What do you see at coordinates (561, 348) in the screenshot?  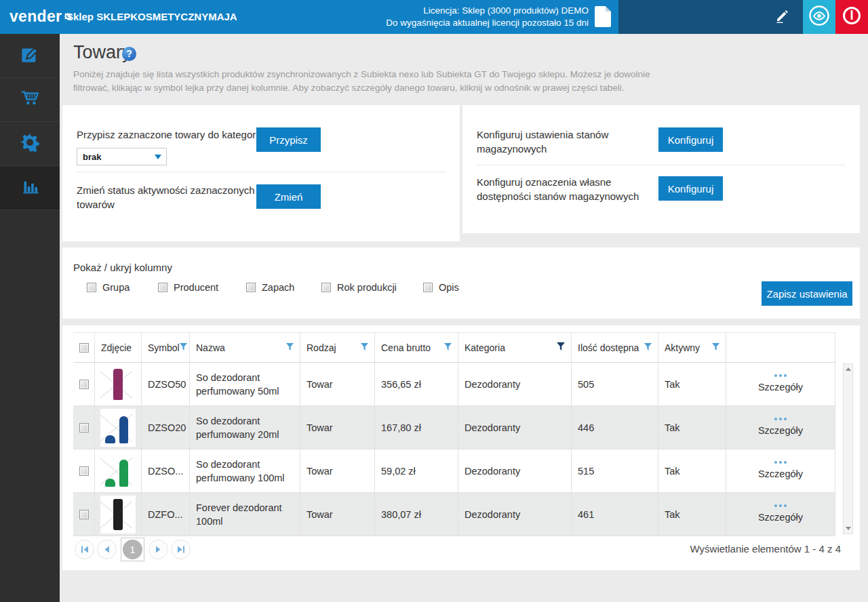 I see `filter-funnel-icon-active` at bounding box center [561, 348].